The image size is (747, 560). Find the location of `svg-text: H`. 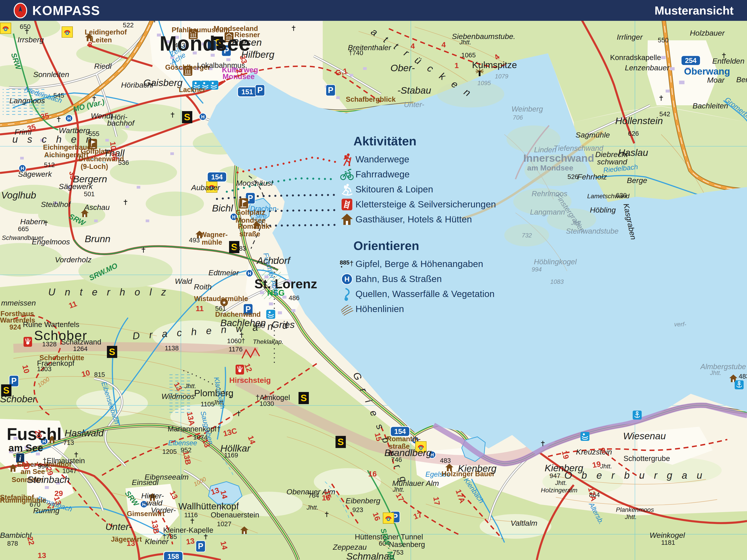

svg-text: H is located at coordinates (347, 279).